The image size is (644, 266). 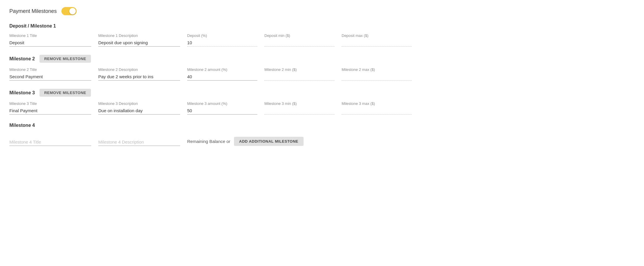 What do you see at coordinates (222, 40) in the screenshot?
I see `deposit-amount-group: Deposit (%)` at bounding box center [222, 40].